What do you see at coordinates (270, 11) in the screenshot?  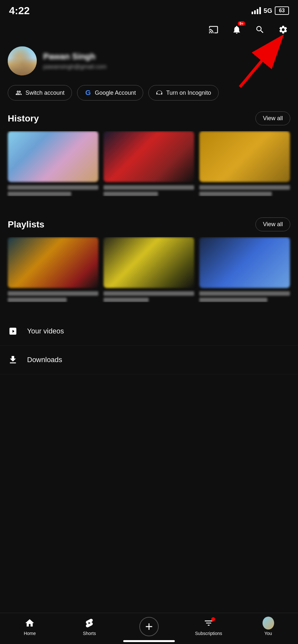 I see `status-icons: 5G 63` at bounding box center [270, 11].